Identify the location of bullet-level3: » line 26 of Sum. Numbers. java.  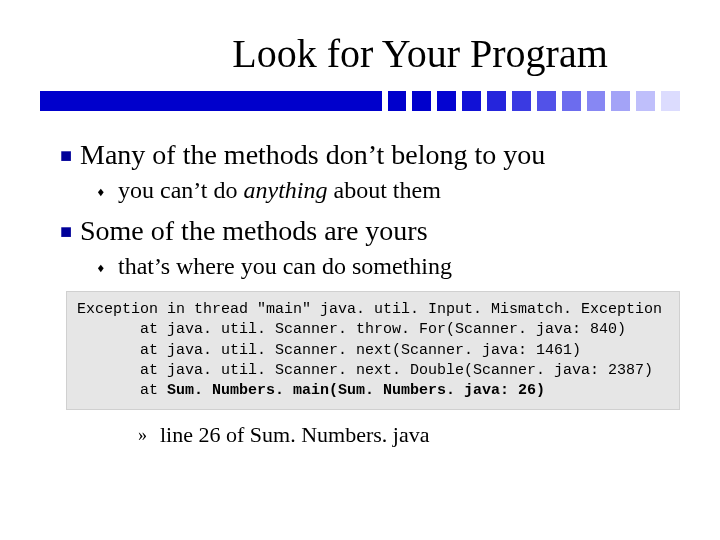
(409, 435).